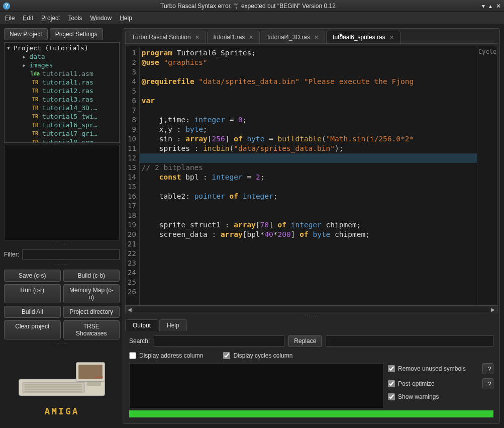 The width and height of the screenshot is (504, 428). What do you see at coordinates (10, 18) in the screenshot?
I see `menu-file: File` at bounding box center [10, 18].